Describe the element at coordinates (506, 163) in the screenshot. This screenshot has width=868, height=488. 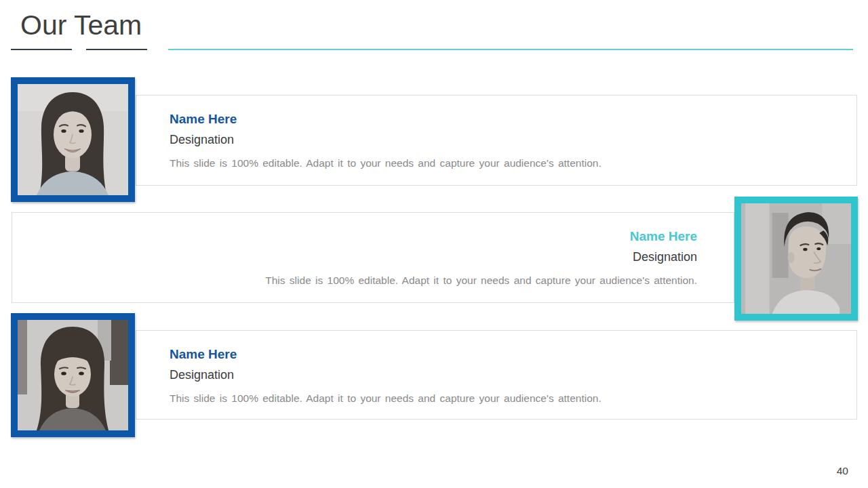
I see `member-1-description: This slide is 100% editable. Adapt it to…` at that location.